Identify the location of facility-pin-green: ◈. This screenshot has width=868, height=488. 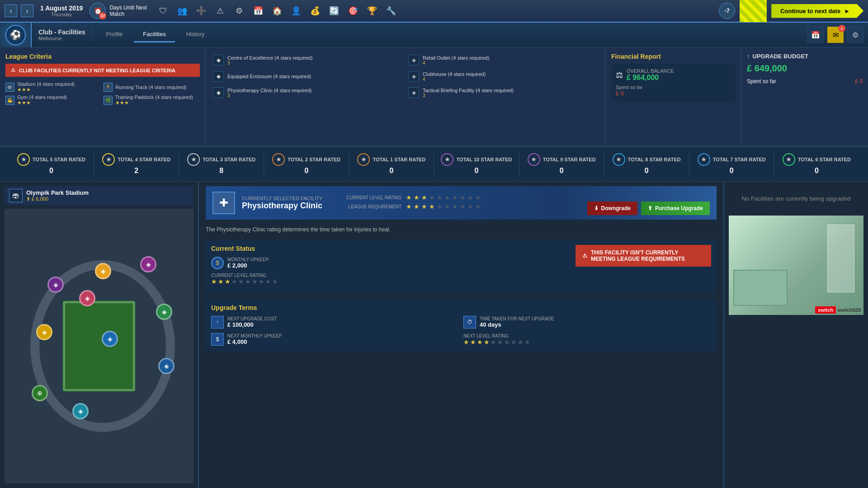
(164, 312).